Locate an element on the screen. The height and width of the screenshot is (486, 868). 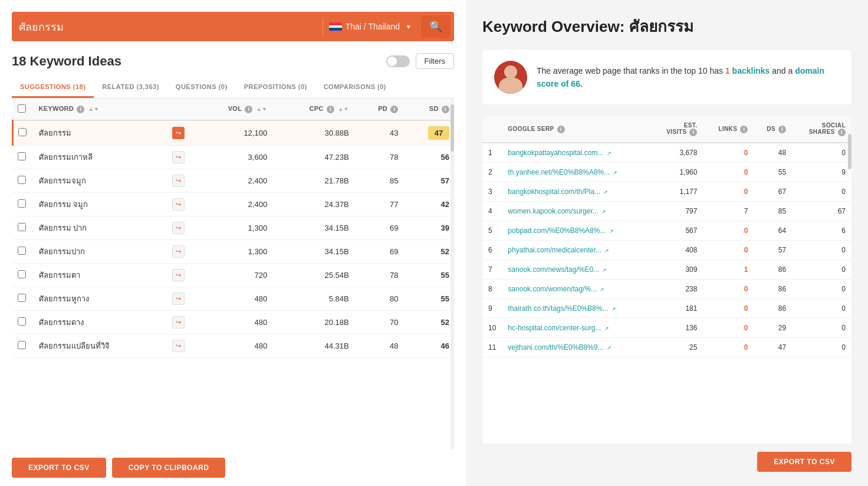
keyword-sort-icon: ▲▼ is located at coordinates (94, 109).